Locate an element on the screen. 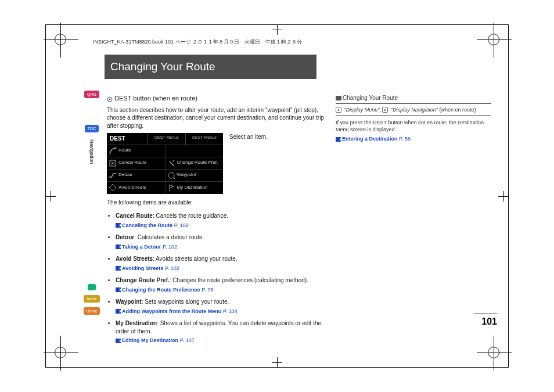  sc-tab-route: DEST is located at coordinates (127, 139).